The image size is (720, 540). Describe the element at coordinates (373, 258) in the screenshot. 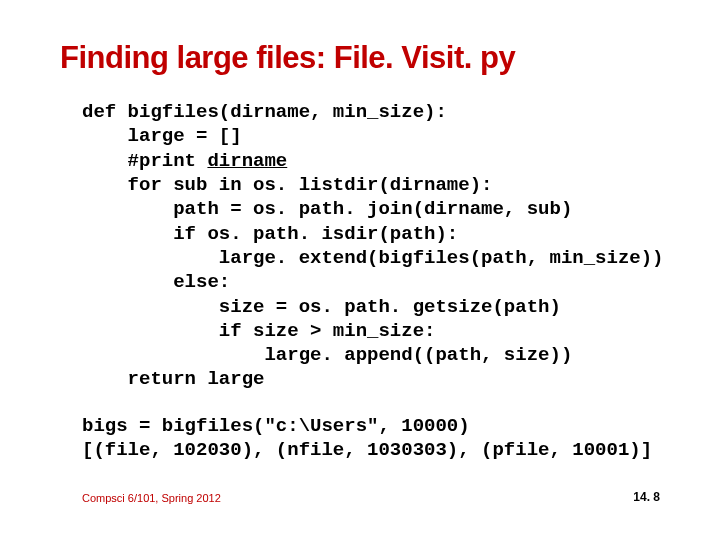

I see `code-line: large. extend(bigfiles(path, min_size))` at that location.